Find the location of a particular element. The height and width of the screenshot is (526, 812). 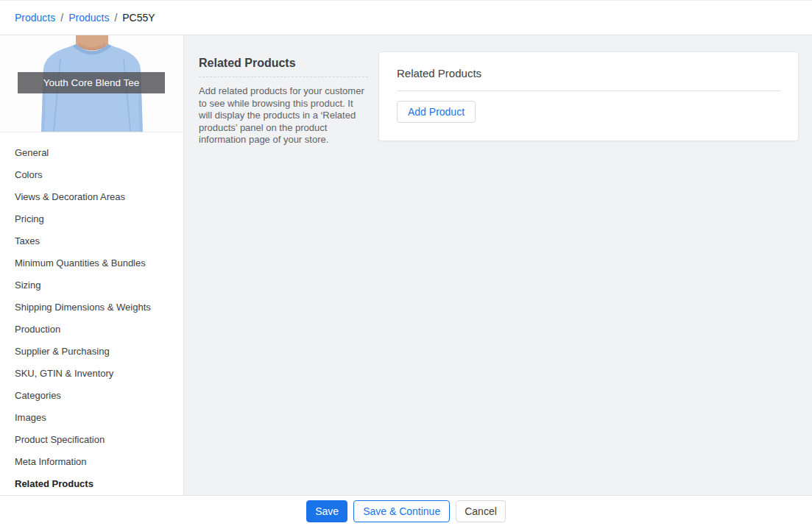

sidebar-item-supplier-purchasing: Supplier & Purchasing is located at coordinates (91, 351).